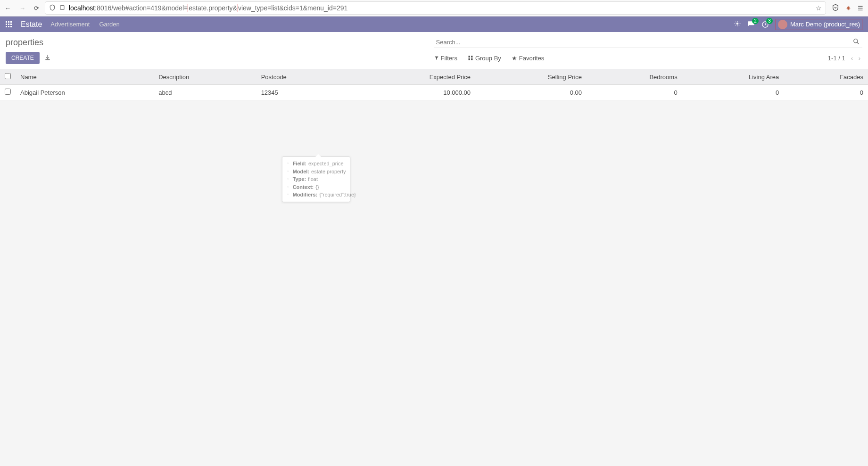 The height and width of the screenshot is (466, 868). I want to click on select-all-checkbox, so click(8, 76).